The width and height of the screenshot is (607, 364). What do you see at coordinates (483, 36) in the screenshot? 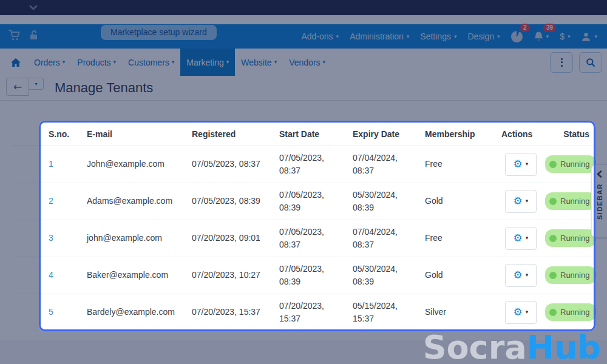
I see `menu-design: Design ▾` at bounding box center [483, 36].